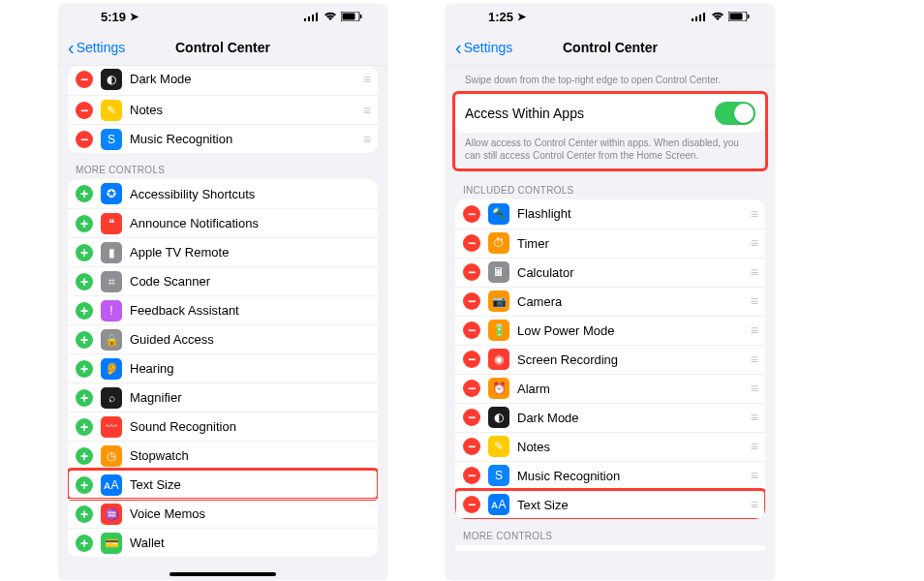 This screenshot has height=581, width=924. I want to click on app-icon: ◷, so click(111, 456).